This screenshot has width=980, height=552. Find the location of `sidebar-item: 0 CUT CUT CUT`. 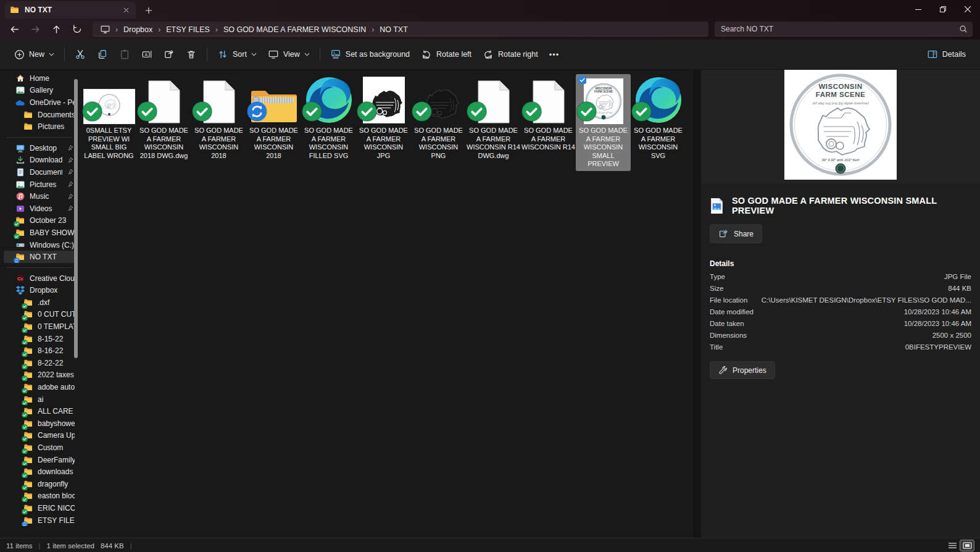

sidebar-item: 0 CUT CUT CUT is located at coordinates (39, 315).